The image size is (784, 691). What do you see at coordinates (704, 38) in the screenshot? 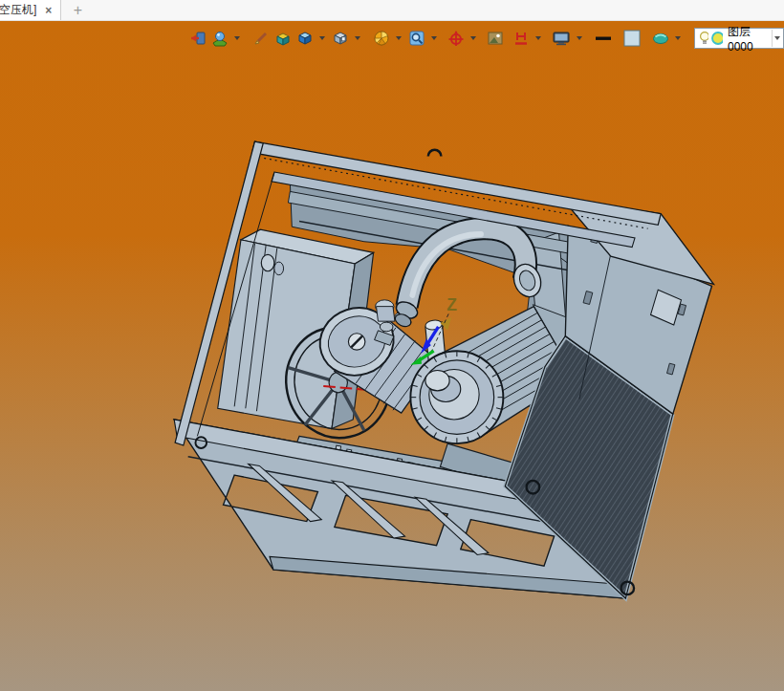
I see `lightbulb-icon` at bounding box center [704, 38].